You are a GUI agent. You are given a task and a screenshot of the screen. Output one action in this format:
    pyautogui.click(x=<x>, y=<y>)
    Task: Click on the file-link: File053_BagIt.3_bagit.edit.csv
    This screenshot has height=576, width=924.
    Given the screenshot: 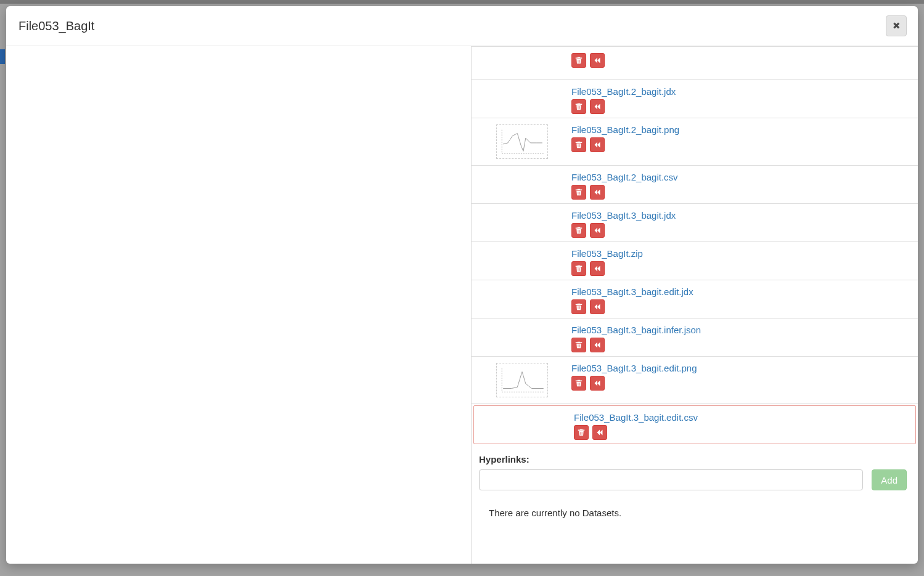 What is the action you would take?
    pyautogui.click(x=636, y=418)
    